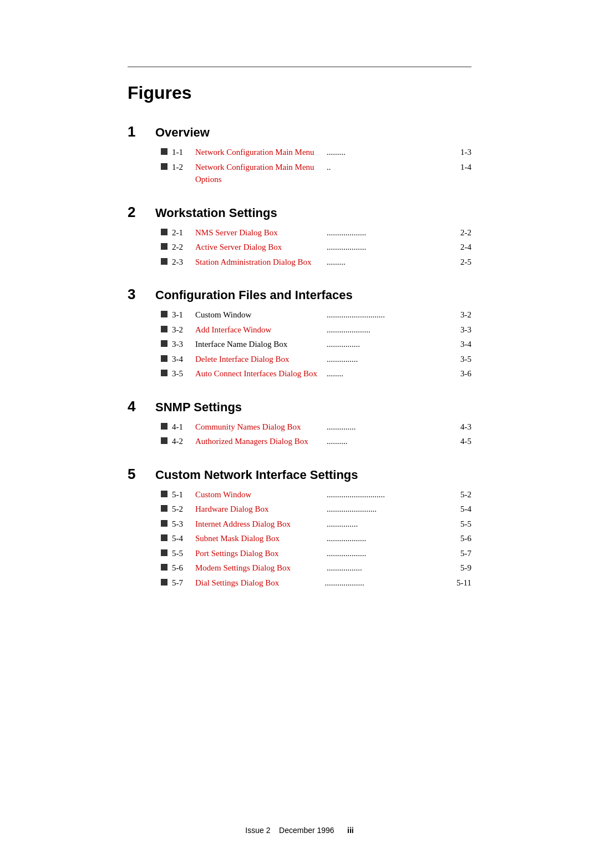 The width and height of the screenshot is (599, 868). I want to click on section-4: 4SNMP Settings4-1Community Names Dialog …, so click(300, 423).